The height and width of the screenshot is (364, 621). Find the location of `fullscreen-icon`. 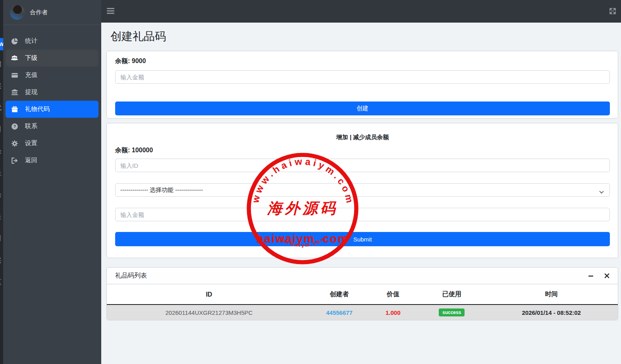

fullscreen-icon is located at coordinates (613, 11).